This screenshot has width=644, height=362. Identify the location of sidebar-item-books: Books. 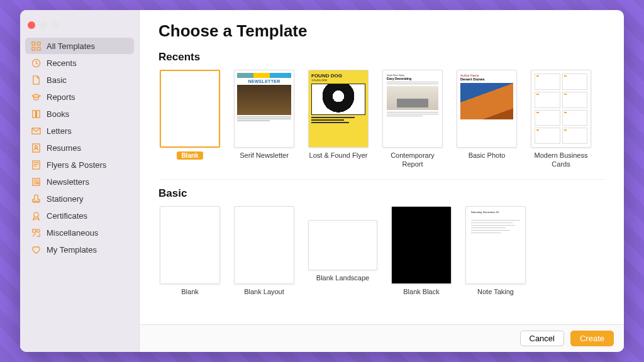
(79, 114).